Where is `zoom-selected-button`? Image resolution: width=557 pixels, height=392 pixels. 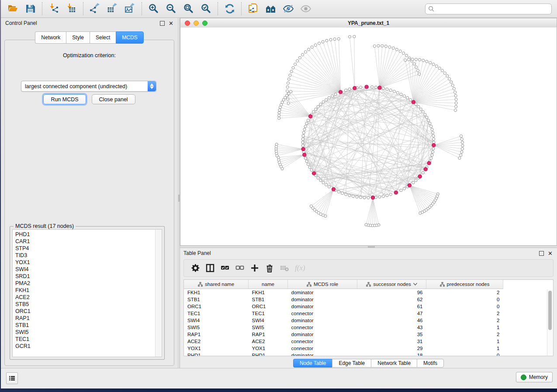 zoom-selected-button is located at coordinates (206, 9).